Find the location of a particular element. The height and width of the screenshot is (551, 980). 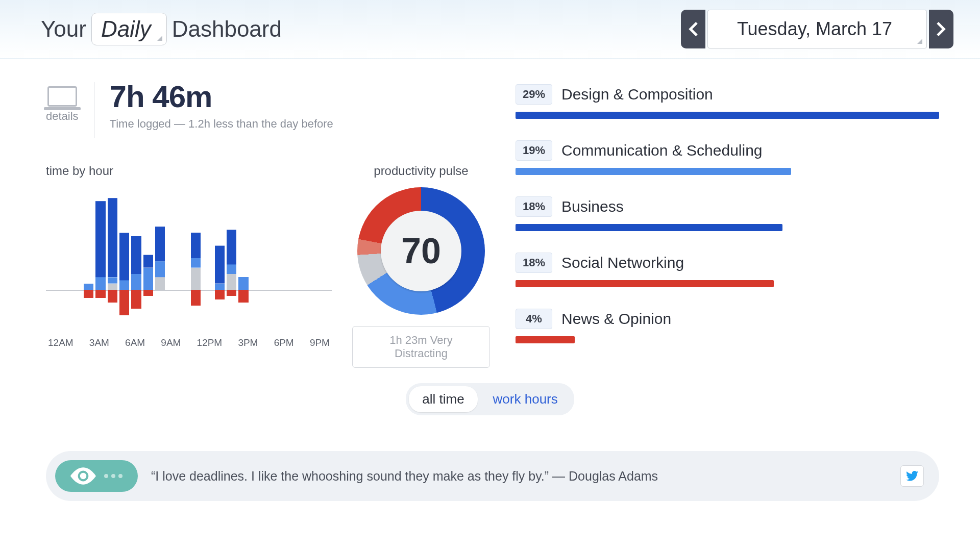

toggle-all-time: all time is located at coordinates (443, 399).